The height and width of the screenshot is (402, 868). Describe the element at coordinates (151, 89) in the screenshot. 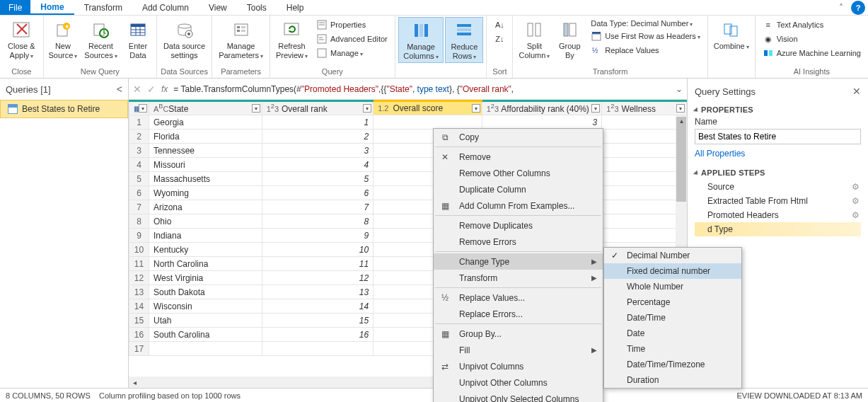

I see `commit-formula-icon: ✓` at that location.